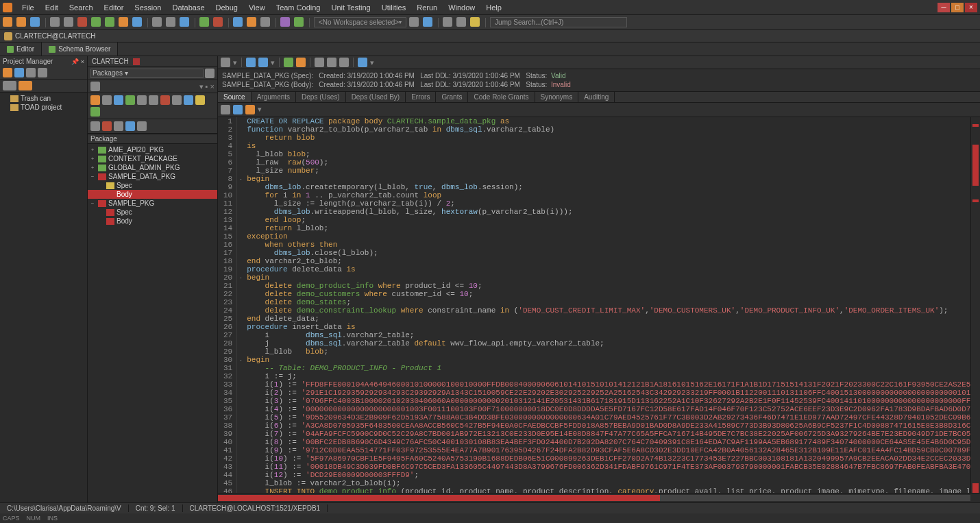 The height and width of the screenshot is (523, 980). Describe the element at coordinates (427, 8) in the screenshot. I see `menu-rerun: Rerun` at that location.